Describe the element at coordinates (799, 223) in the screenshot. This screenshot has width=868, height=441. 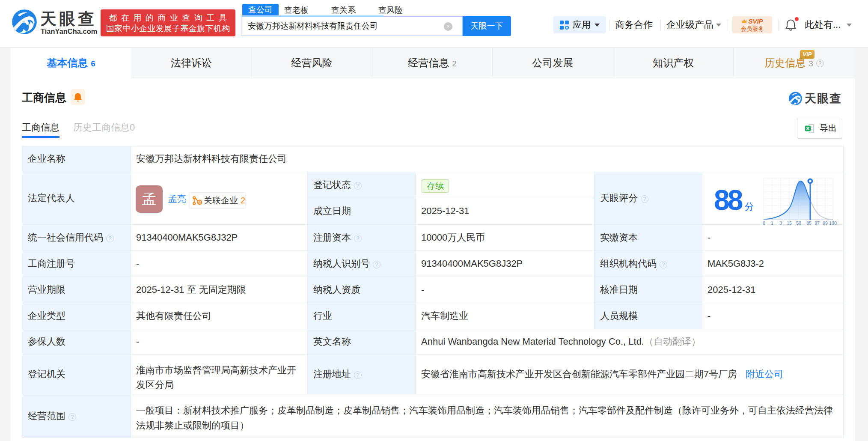
I see `svg-text: 50` at that location.